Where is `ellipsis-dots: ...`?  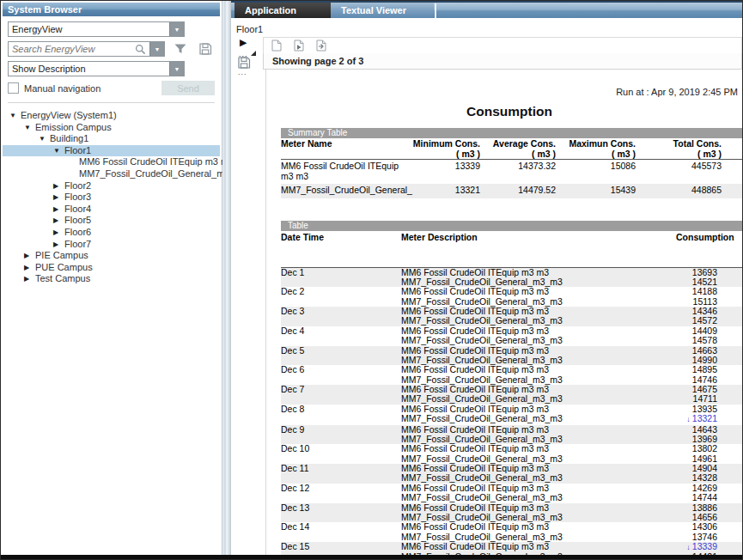
ellipsis-dots: ... is located at coordinates (242, 72).